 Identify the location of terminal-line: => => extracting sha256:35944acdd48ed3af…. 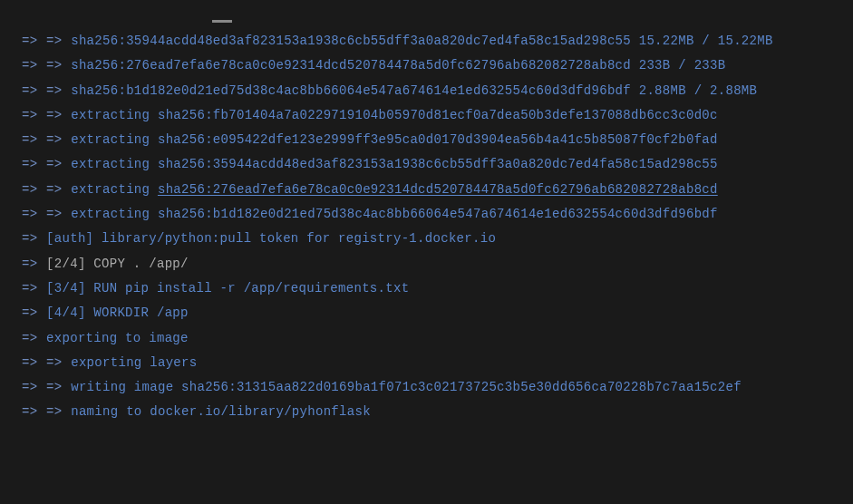
(426, 165).